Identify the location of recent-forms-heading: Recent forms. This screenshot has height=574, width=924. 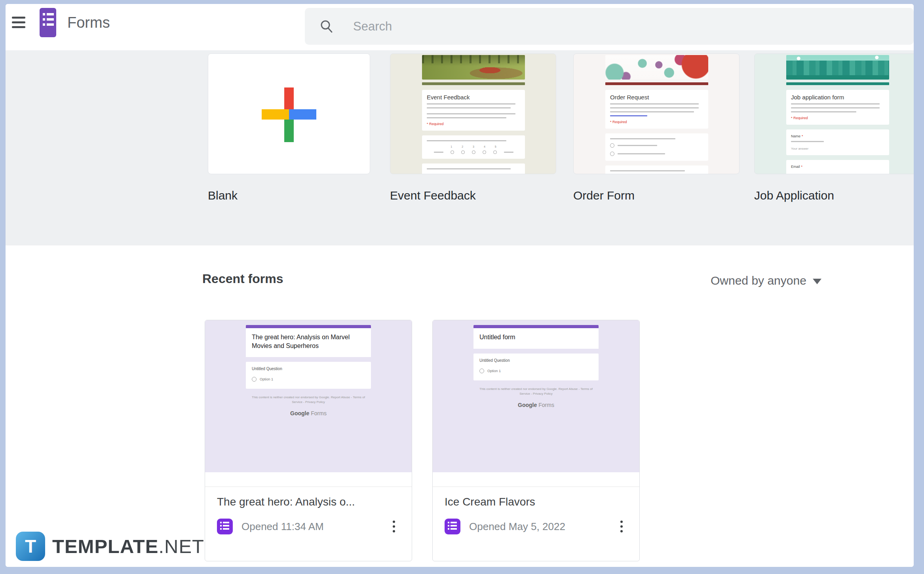
(243, 279).